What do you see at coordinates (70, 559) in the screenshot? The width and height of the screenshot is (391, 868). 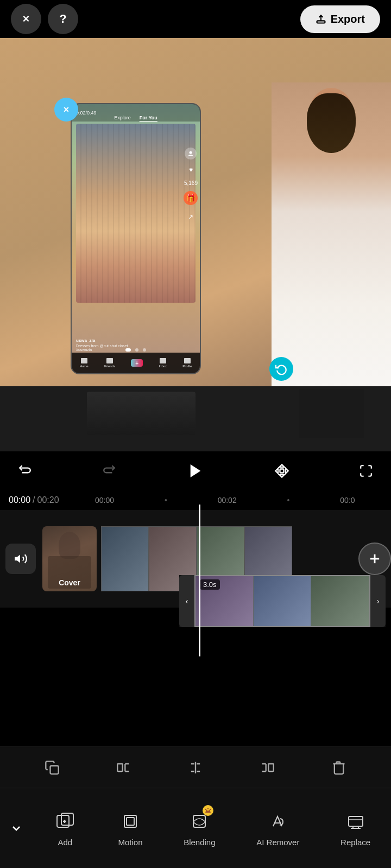 I see `cover-clip: Cover` at bounding box center [70, 559].